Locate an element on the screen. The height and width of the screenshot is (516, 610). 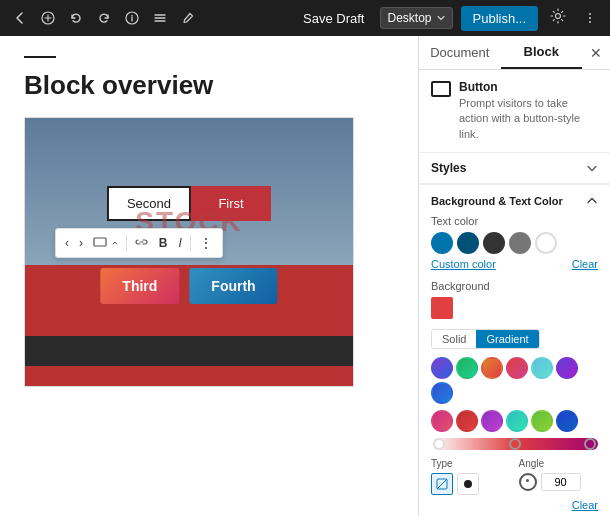
redo-button is located at coordinates (104, 18).